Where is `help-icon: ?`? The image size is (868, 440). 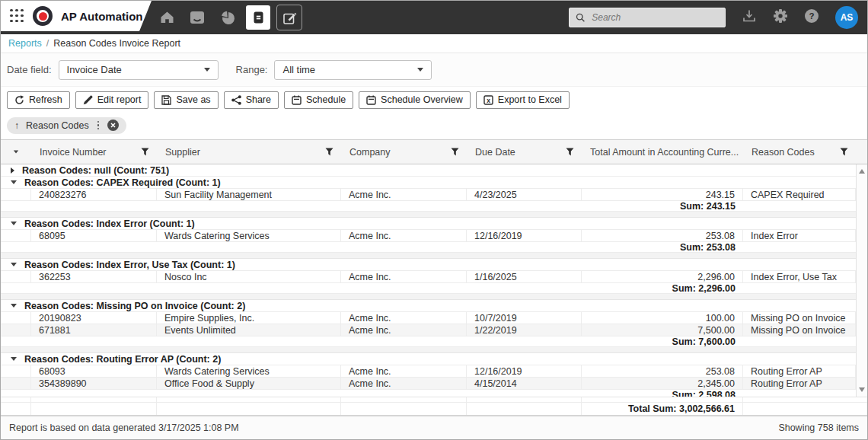 help-icon: ? is located at coordinates (812, 18).